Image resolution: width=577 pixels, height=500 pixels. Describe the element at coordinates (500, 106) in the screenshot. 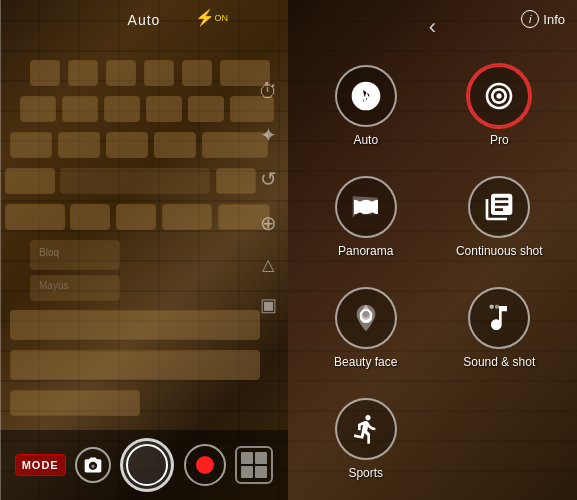

I see `mode-item-pro: Pro` at that location.